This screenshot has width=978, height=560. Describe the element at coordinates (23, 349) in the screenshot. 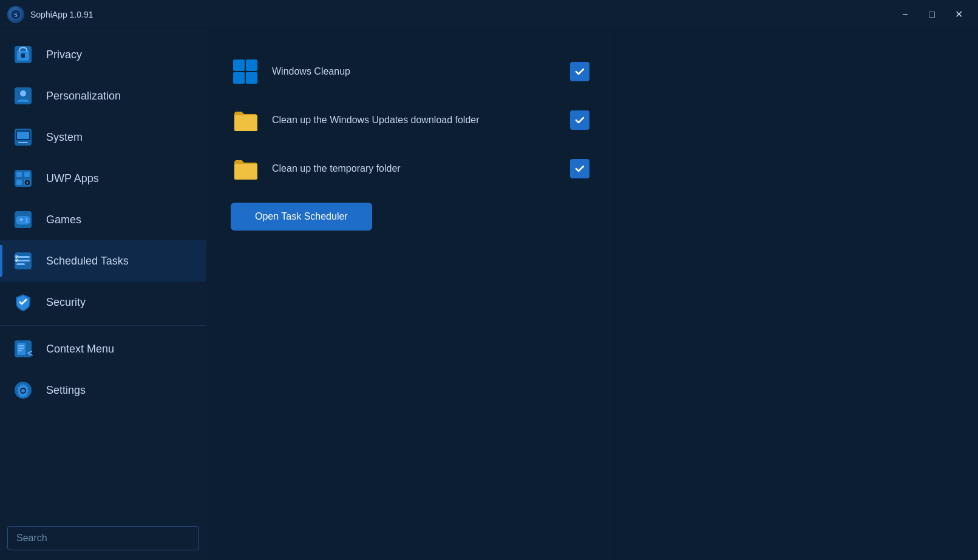

I see `context-menu-icon: </>` at that location.